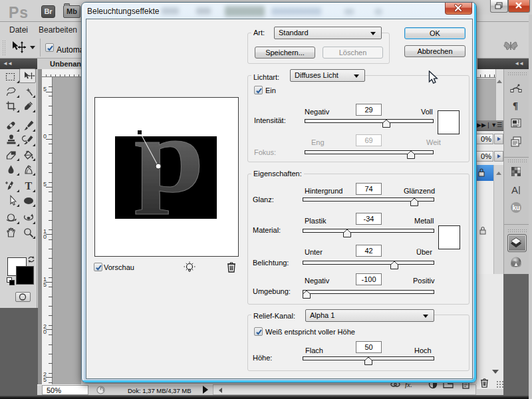 The height and width of the screenshot is (399, 532). I want to click on svg-text: p, so click(170, 156).